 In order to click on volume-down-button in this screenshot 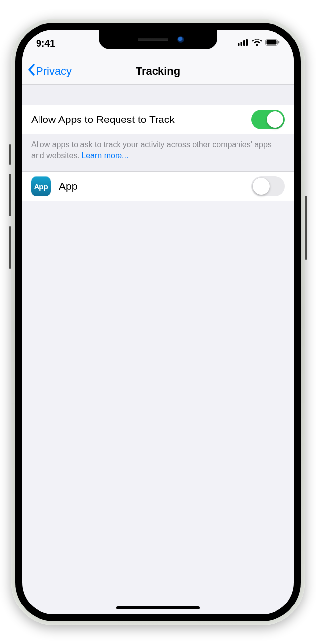, I will do `click(10, 247)`.